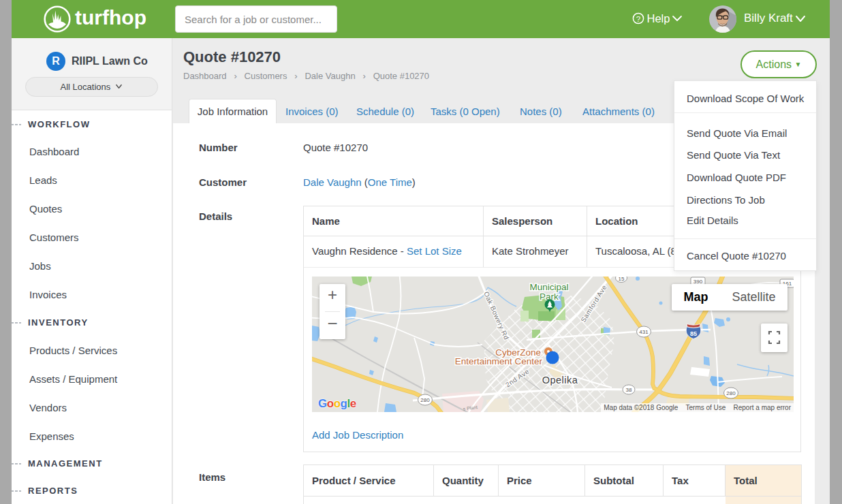  What do you see at coordinates (629, 390) in the screenshot?
I see `svg-text: 38` at bounding box center [629, 390].